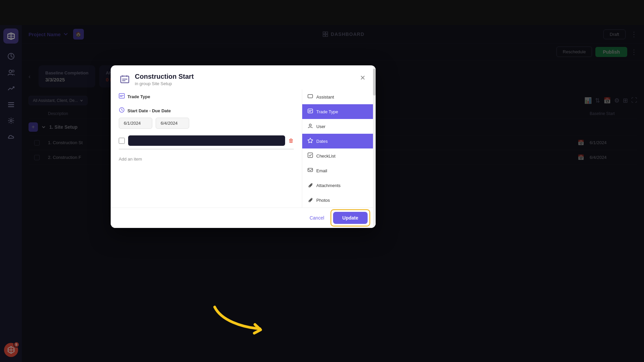 This screenshot has height=362, width=644. What do you see at coordinates (149, 111) in the screenshot?
I see `dates-text: Start Date - Due Date` at bounding box center [149, 111].